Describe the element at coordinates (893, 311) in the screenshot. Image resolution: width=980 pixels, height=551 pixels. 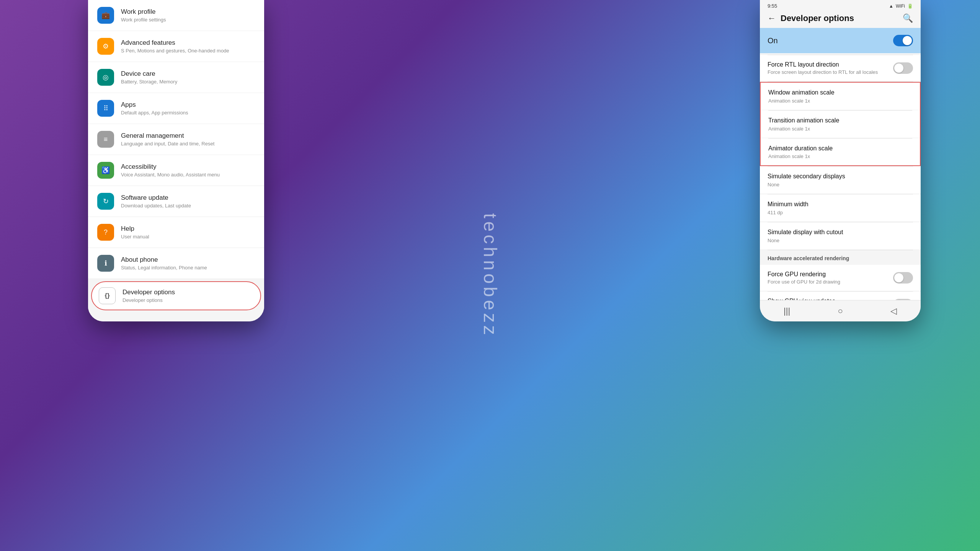
I see `back-nav-button: ◁` at that location.